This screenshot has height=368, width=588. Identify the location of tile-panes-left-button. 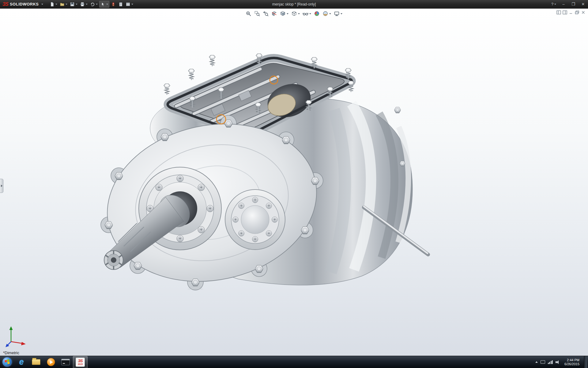
(559, 13).